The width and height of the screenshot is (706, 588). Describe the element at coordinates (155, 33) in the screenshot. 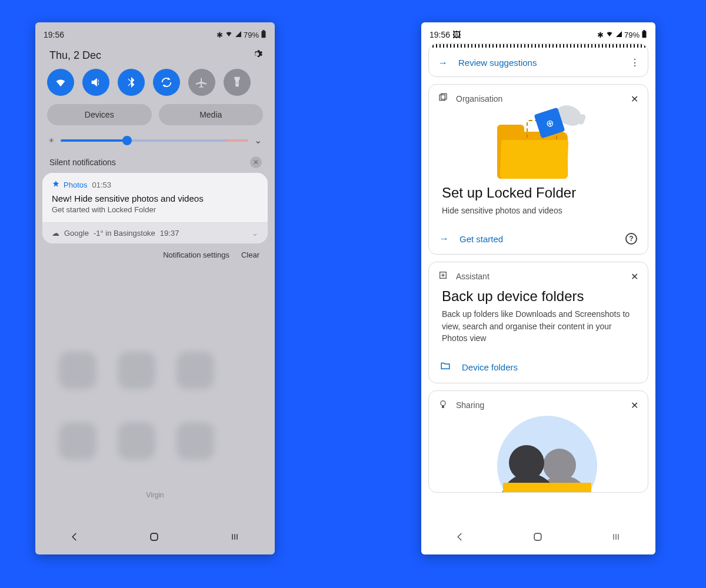

I see `status-bar: 19:56 ✱ 79%` at that location.